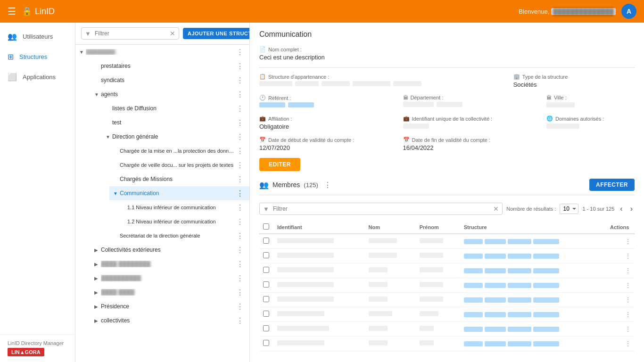  Describe the element at coordinates (38, 343) in the screenshot. I see `footer-brand-text: LinID Directory Manager` at that location.